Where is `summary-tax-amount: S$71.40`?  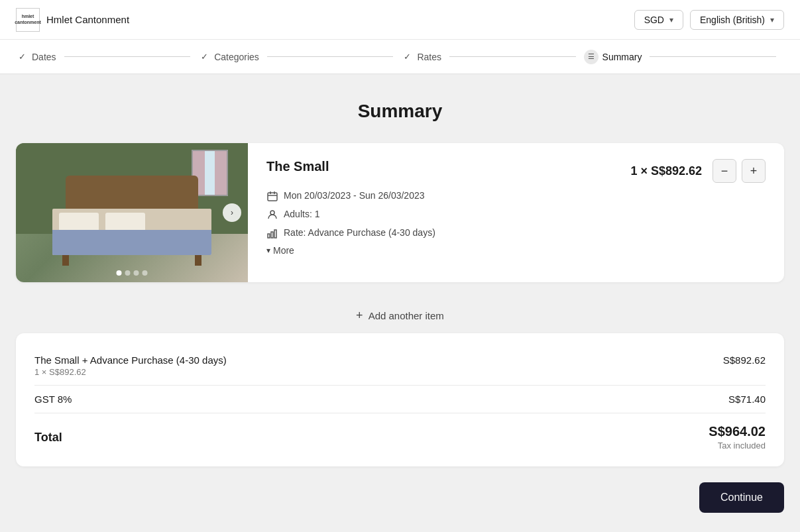 summary-tax-amount: S$71.40 is located at coordinates (747, 399).